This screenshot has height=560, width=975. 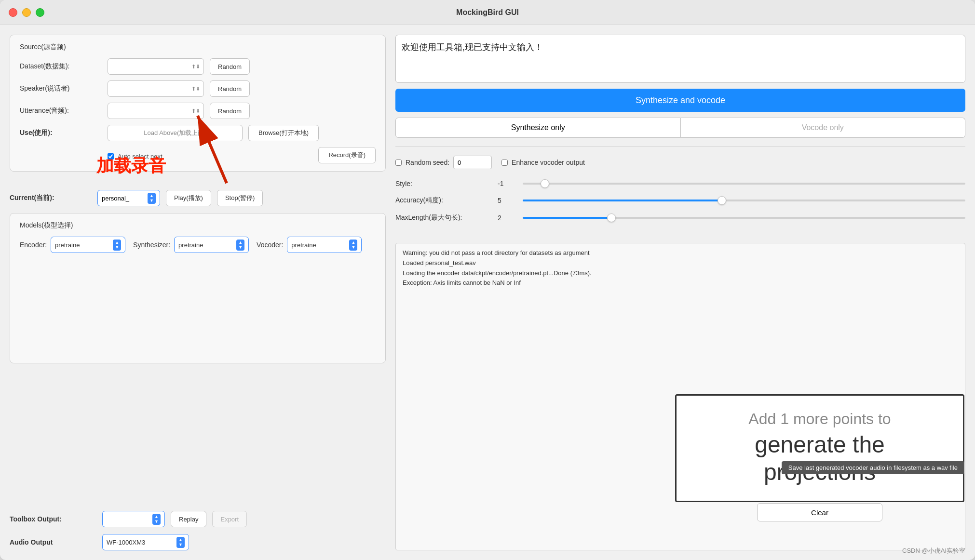 What do you see at coordinates (51, 198) in the screenshot?
I see `current-label: Current(当前):` at bounding box center [51, 198].